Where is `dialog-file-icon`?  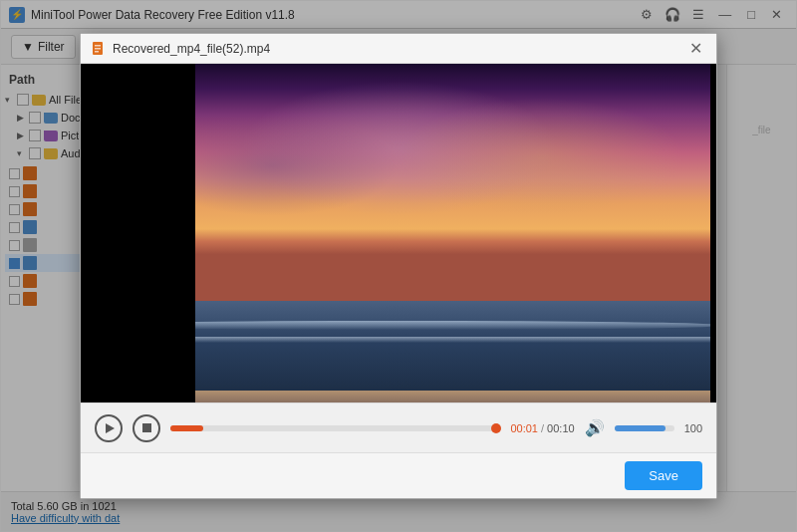 dialog-file-icon is located at coordinates (99, 49).